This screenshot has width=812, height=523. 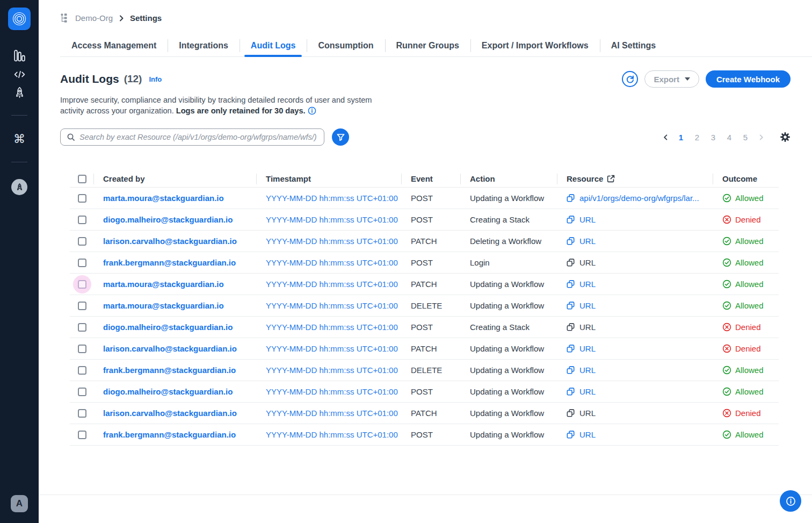 I want to click on outcome-badge: Allowed, so click(x=743, y=434).